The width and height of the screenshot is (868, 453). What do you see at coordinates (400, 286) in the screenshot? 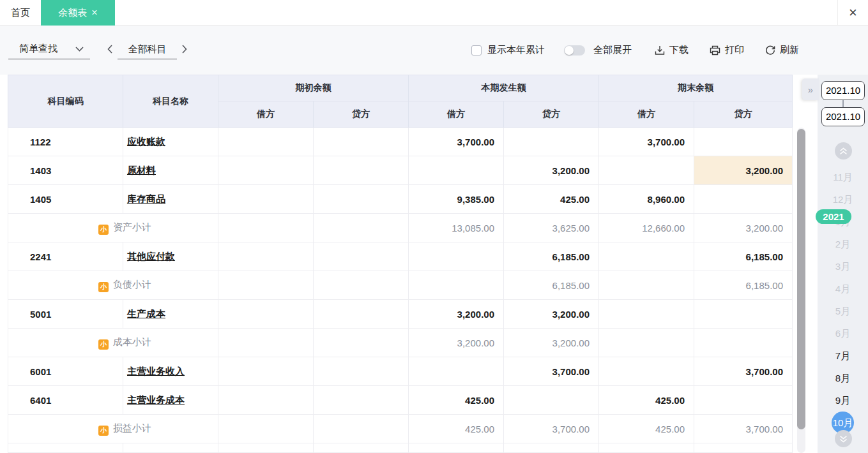
I see `subtotal-row: 小负债小计 6,185.00 6,185.00` at bounding box center [400, 286].